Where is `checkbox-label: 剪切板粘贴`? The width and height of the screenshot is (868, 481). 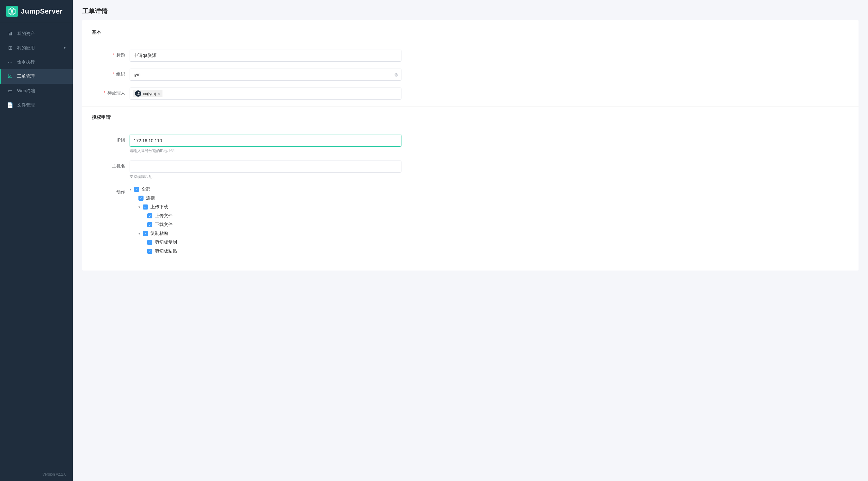 checkbox-label: 剪切板粘贴 is located at coordinates (166, 251).